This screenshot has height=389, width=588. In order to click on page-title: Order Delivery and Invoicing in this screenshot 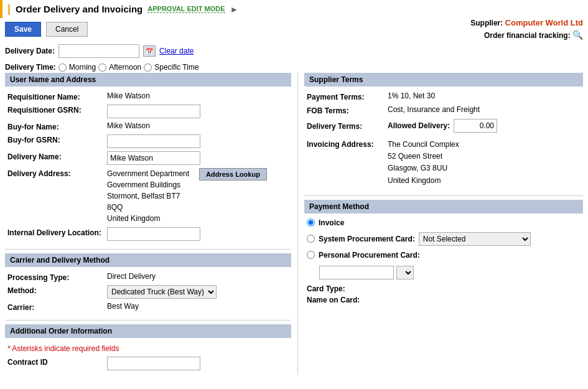, I will do `click(79, 9)`.